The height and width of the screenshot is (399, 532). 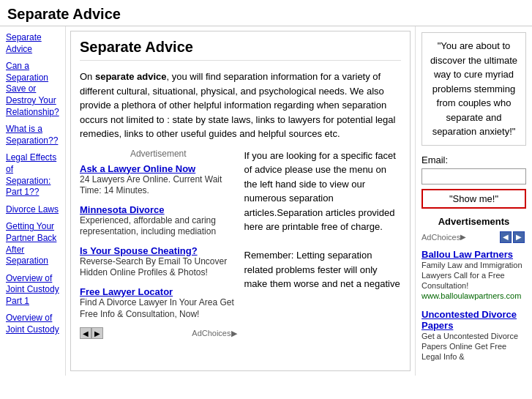 I want to click on ad-choices-icon: ▶, so click(x=234, y=334).